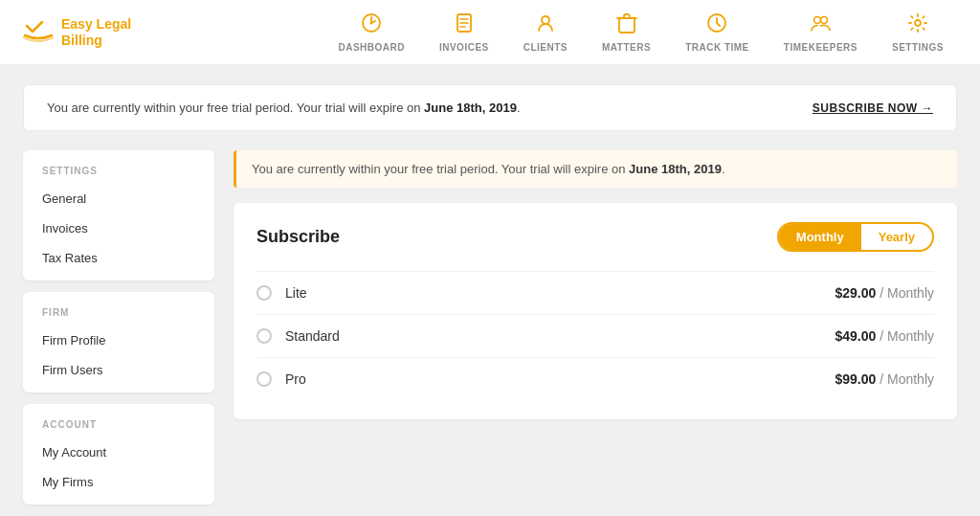 Image resolution: width=980 pixels, height=516 pixels. Describe the element at coordinates (718, 48) in the screenshot. I see `nav-label-track-time: TRACK TIME` at that location.